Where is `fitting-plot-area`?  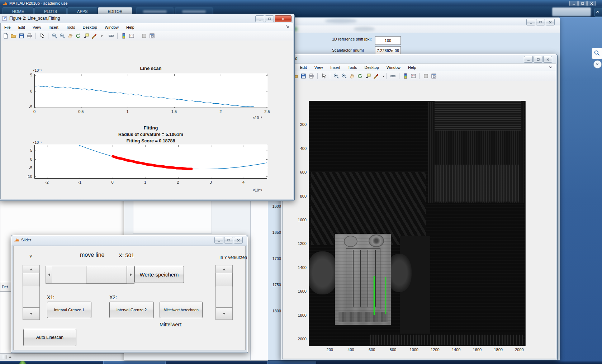
fitting-plot-area is located at coordinates (151, 162).